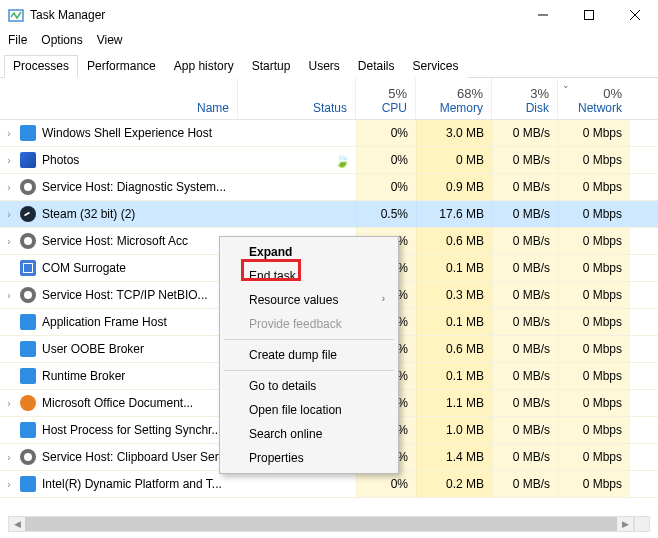 Image resolution: width=658 pixels, height=538 pixels. Describe the element at coordinates (309, 355) in the screenshot. I see `context-menu-item: Create dump file` at that location.